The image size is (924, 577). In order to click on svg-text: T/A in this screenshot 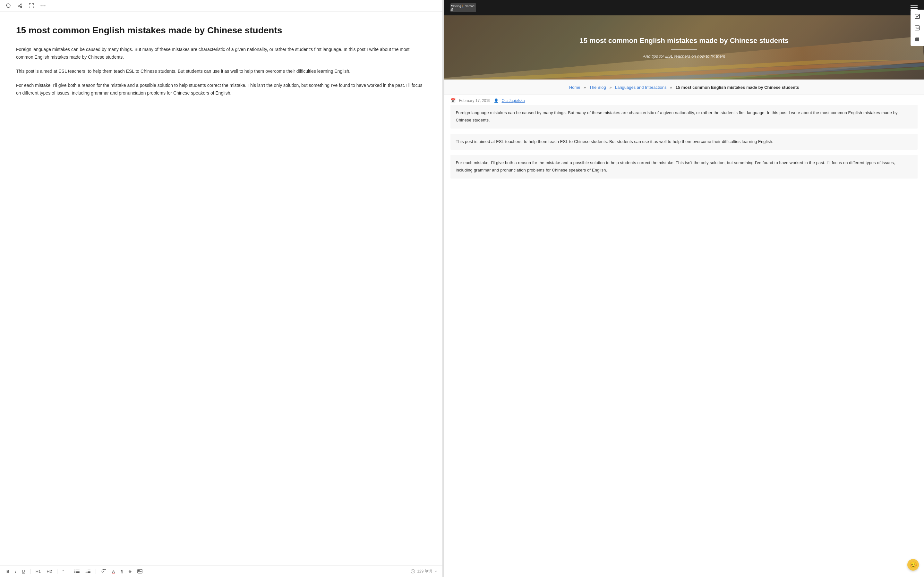, I will do `click(918, 28)`.